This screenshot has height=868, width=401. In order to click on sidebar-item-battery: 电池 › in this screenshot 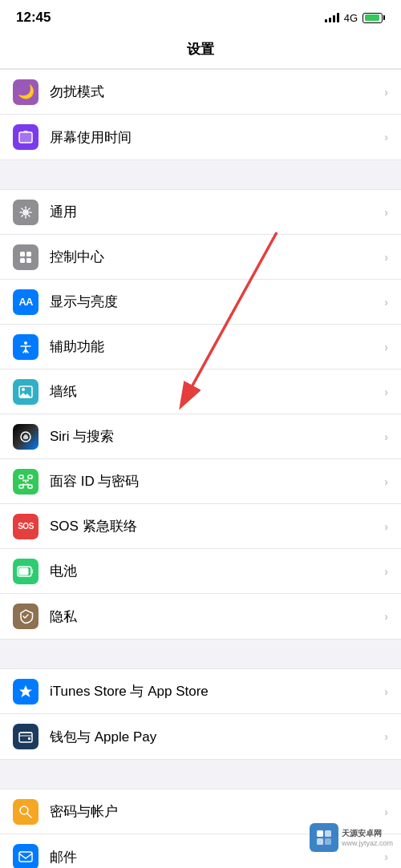, I will do `click(200, 571)`.